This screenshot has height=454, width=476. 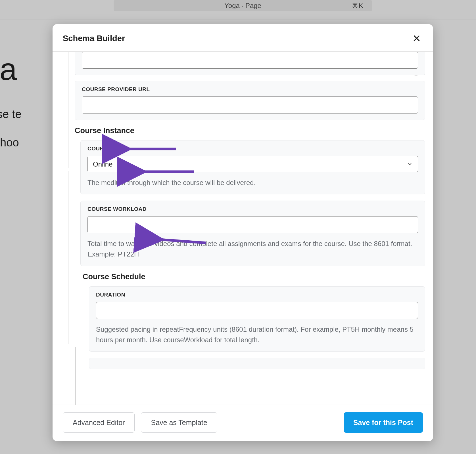 I want to click on truncated-field-card, so click(x=250, y=64).